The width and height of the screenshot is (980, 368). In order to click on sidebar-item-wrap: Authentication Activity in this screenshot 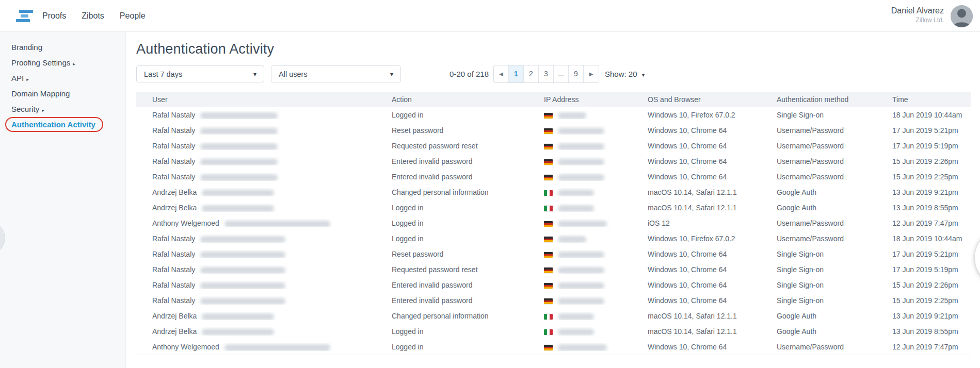, I will do `click(54, 125)`.